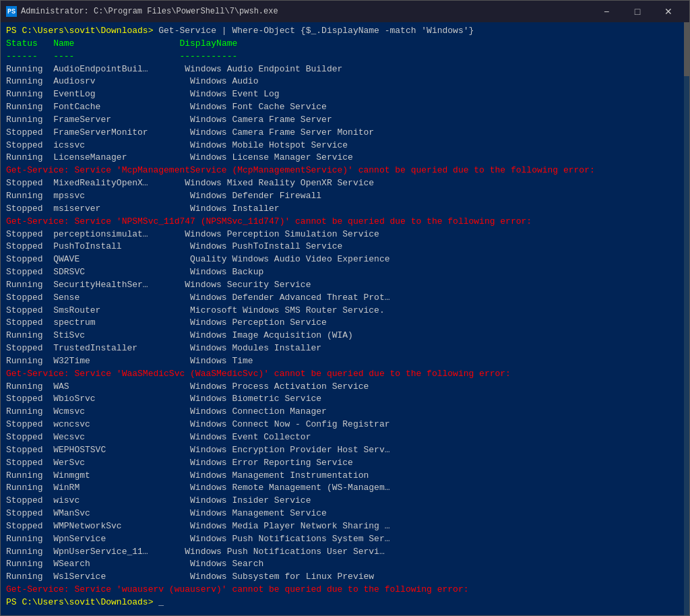  Describe the element at coordinates (345, 197) in the screenshot. I see `list-item: Running mpssvc Windows Defender Firewall` at that location.